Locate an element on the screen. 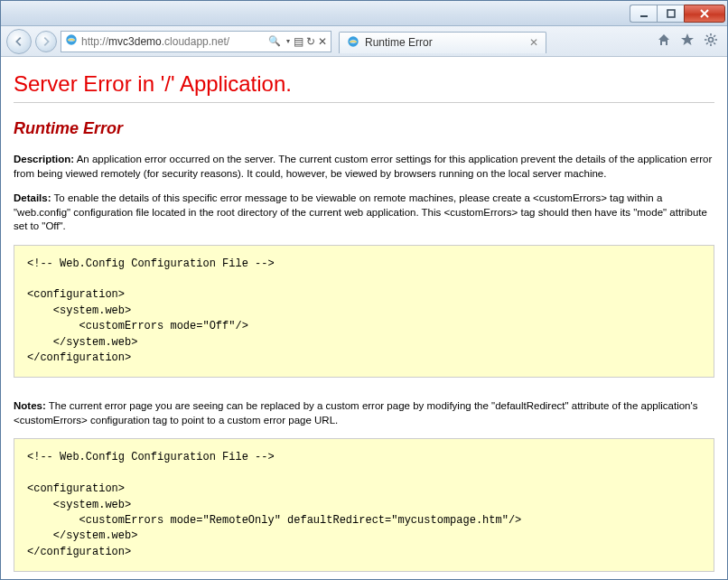  minimize-button is located at coordinates (643, 14).